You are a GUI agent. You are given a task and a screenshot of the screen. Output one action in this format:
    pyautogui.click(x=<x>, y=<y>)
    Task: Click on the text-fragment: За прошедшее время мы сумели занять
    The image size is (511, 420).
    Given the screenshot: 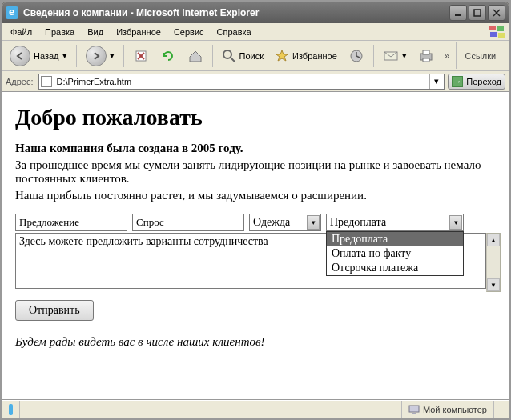 What is the action you would take?
    pyautogui.click(x=117, y=165)
    